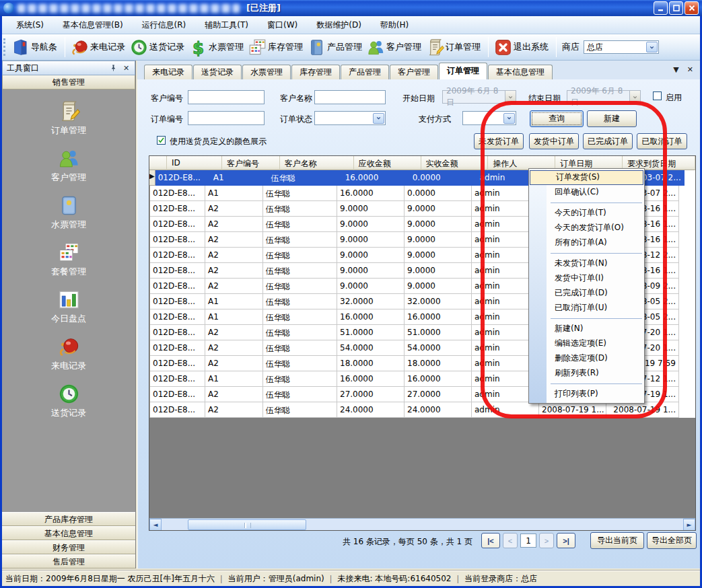 The image size is (702, 588). What do you see at coordinates (365, 72) in the screenshot?
I see `tab-5: 产品管理` at bounding box center [365, 72].